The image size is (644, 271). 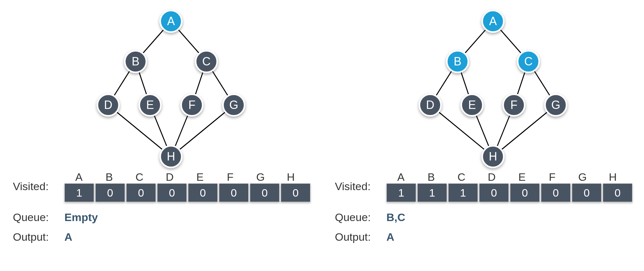 I want to click on queue-row-1: Queue: Empty, so click(x=167, y=217).